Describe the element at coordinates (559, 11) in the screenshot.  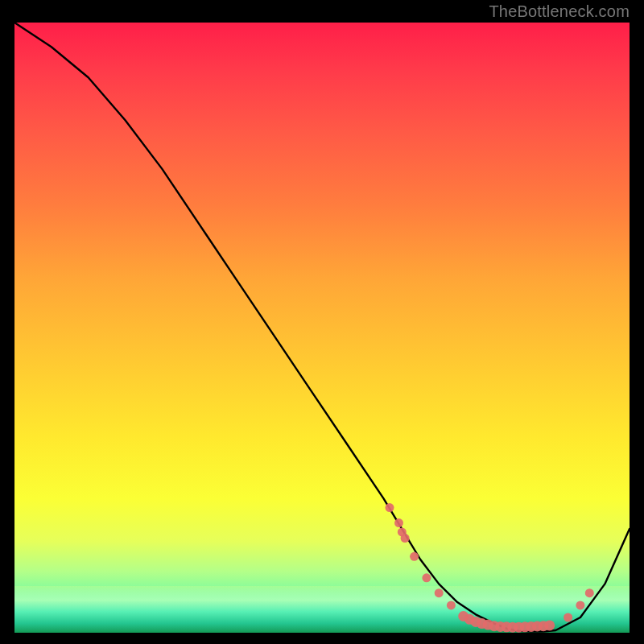
I see `watermark-text: TheBottleneck.com` at that location.